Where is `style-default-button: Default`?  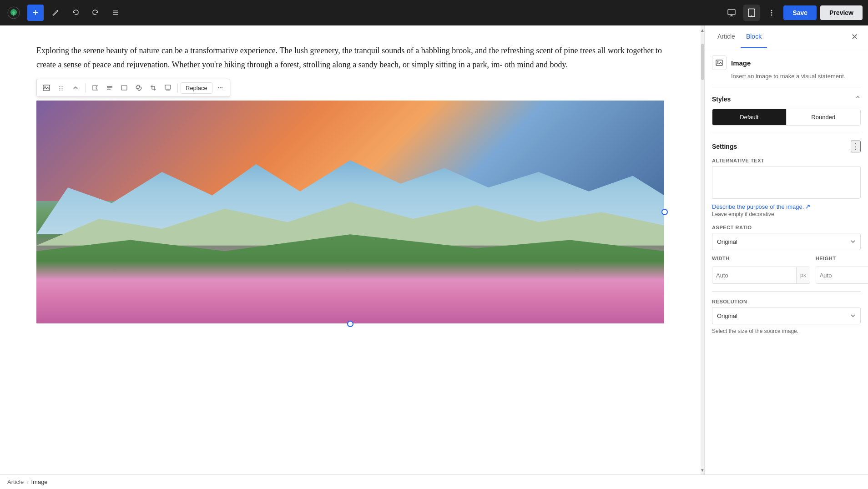 style-default-button: Default is located at coordinates (750, 117).